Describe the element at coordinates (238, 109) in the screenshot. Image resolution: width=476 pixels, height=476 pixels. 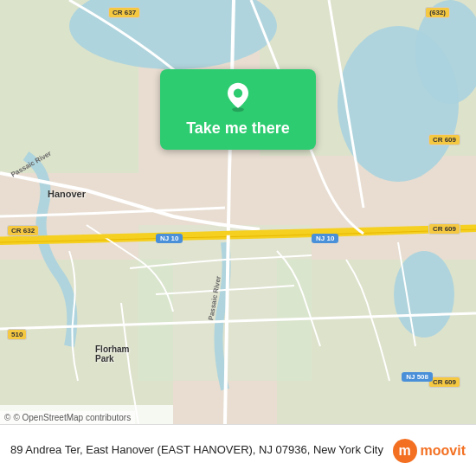
I see `take-me-there-button: Take me there` at that location.